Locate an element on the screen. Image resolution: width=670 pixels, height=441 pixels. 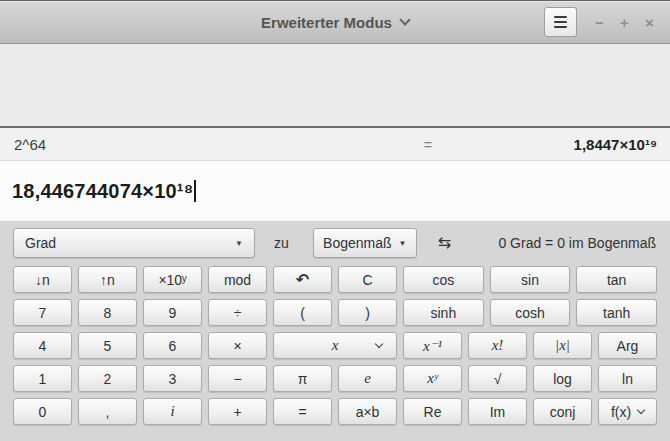
key-label: 1 is located at coordinates (43, 379).